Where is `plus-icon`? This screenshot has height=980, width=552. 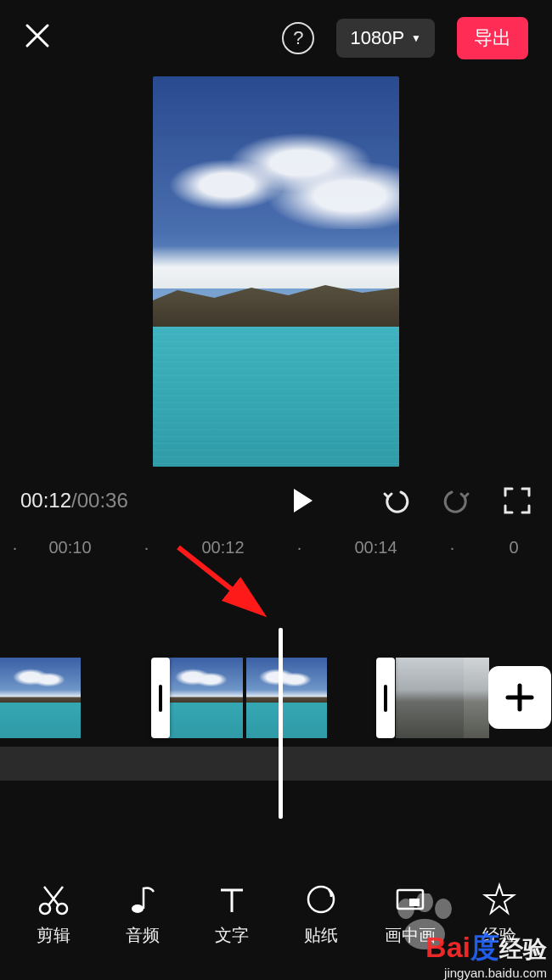
plus-icon is located at coordinates (520, 697).